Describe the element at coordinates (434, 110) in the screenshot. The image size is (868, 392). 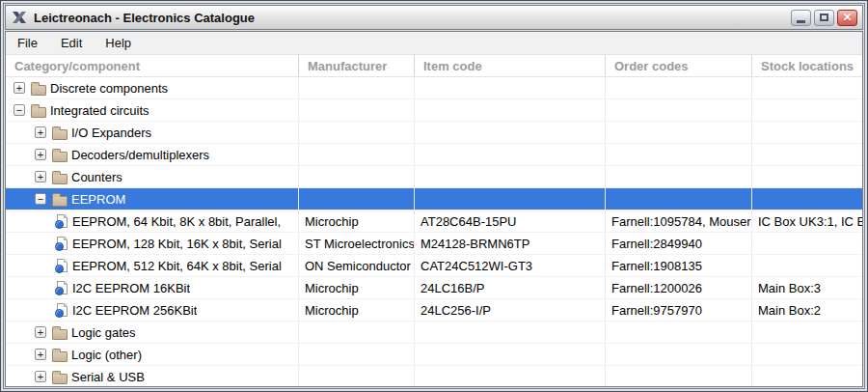
I see `table-row: −Integrated circuits` at that location.